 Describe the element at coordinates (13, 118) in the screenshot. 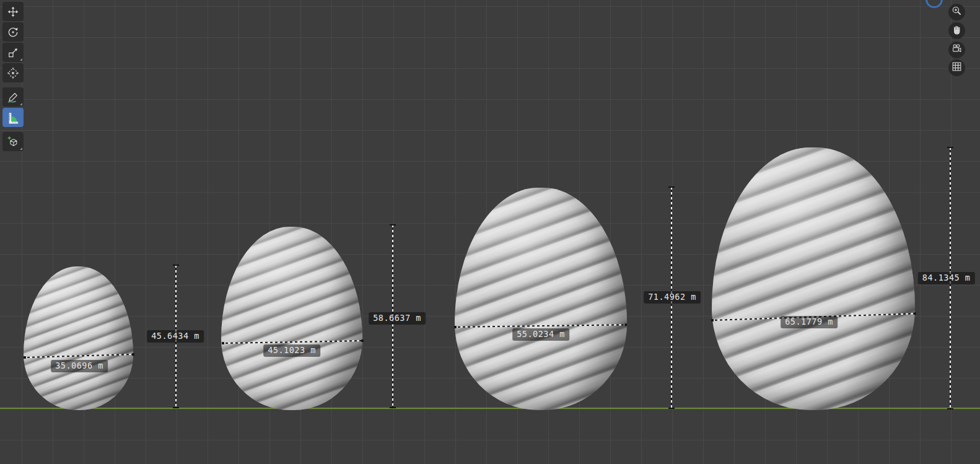

I see `measure-icon` at that location.